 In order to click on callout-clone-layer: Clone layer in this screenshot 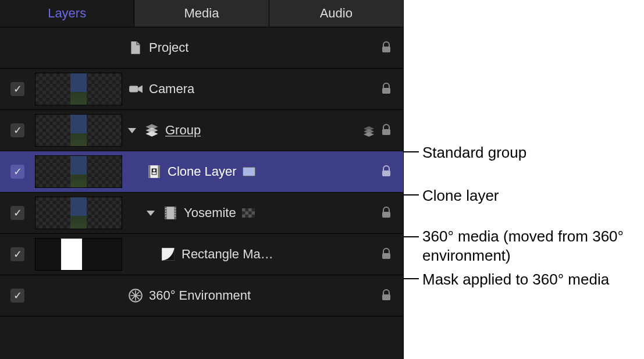, I will do `click(461, 196)`.